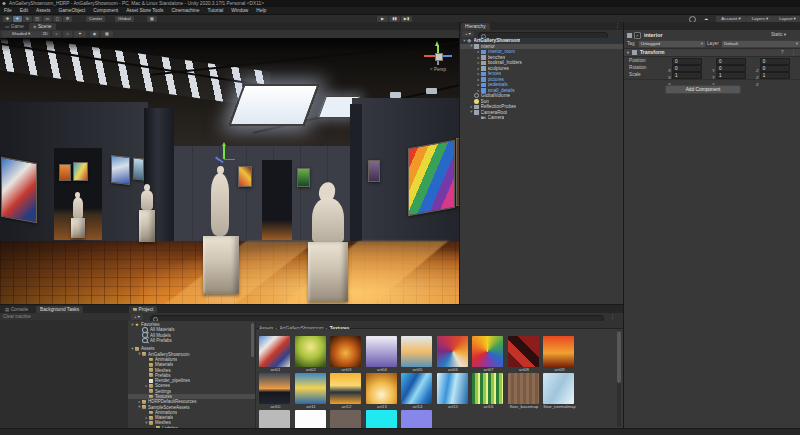 The image size is (800, 435). Describe the element at coordinates (672, 44) in the screenshot. I see `tag-dropdown: Untagged▾` at that location.